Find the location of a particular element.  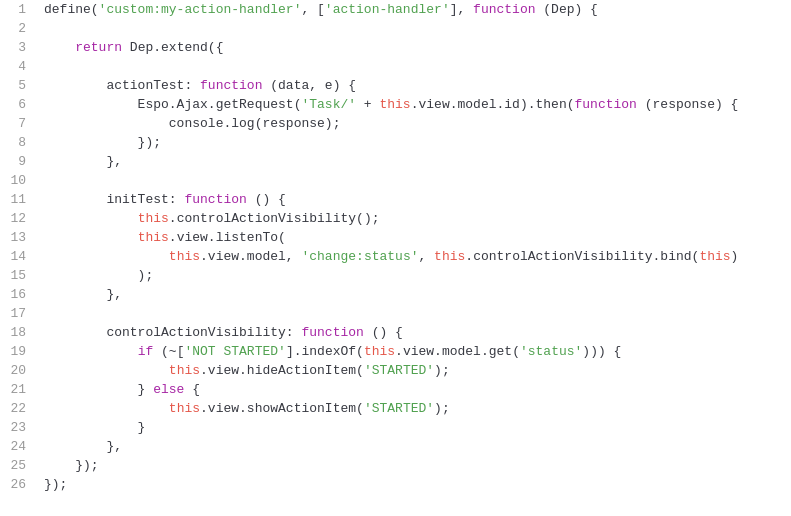

line-number: 2 is located at coordinates (18, 28).